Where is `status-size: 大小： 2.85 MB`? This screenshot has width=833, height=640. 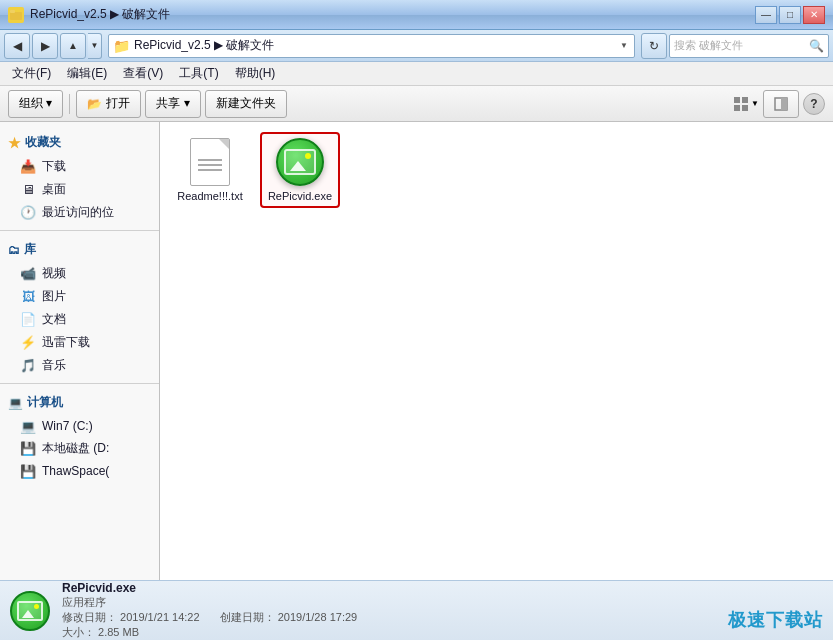 status-size: 大小： 2.85 MB is located at coordinates (442, 632).